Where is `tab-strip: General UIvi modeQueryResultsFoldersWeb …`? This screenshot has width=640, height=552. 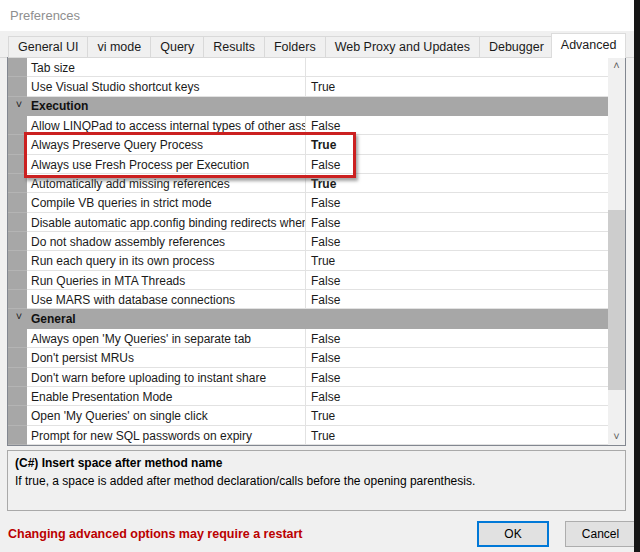
tab-strip: General UIvi modeQueryResultsFoldersWeb … is located at coordinates (316, 46).